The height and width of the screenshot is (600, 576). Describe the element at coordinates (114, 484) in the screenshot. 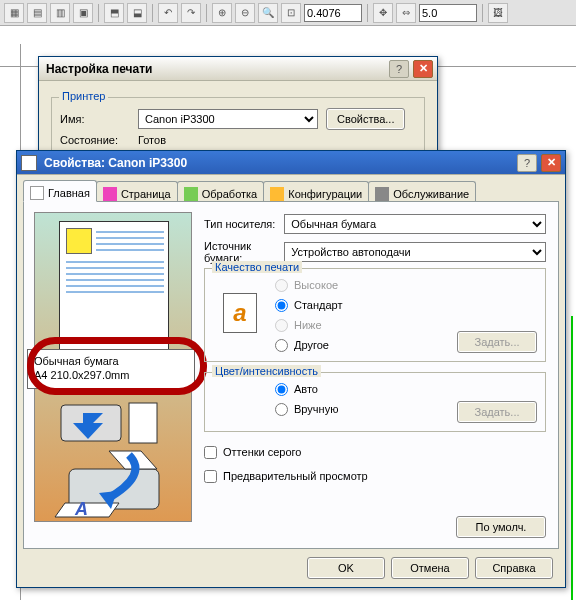

I see `printer-illustration: A` at that location.